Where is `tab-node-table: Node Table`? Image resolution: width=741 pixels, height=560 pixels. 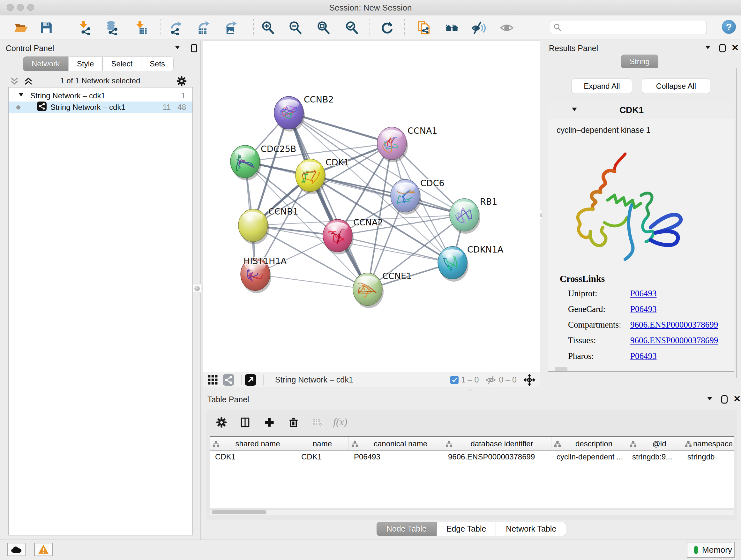
tab-node-table: Node Table is located at coordinates (407, 529).